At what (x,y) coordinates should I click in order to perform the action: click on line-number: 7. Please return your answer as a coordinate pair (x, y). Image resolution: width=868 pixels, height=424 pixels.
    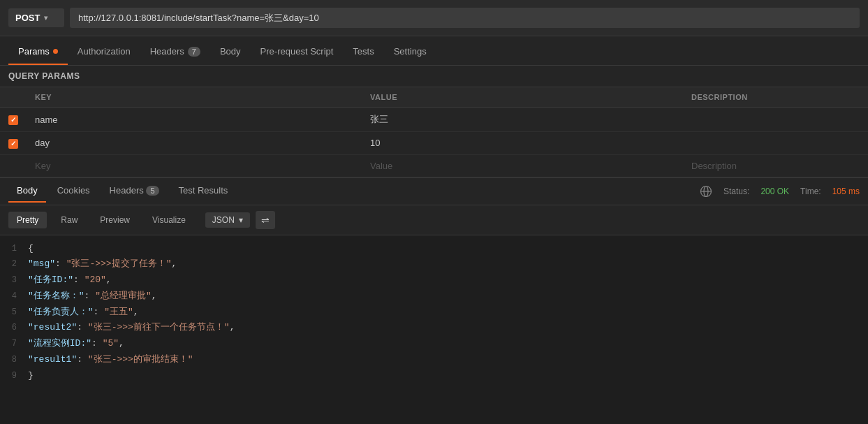
    Looking at the image, I should click on (14, 344).